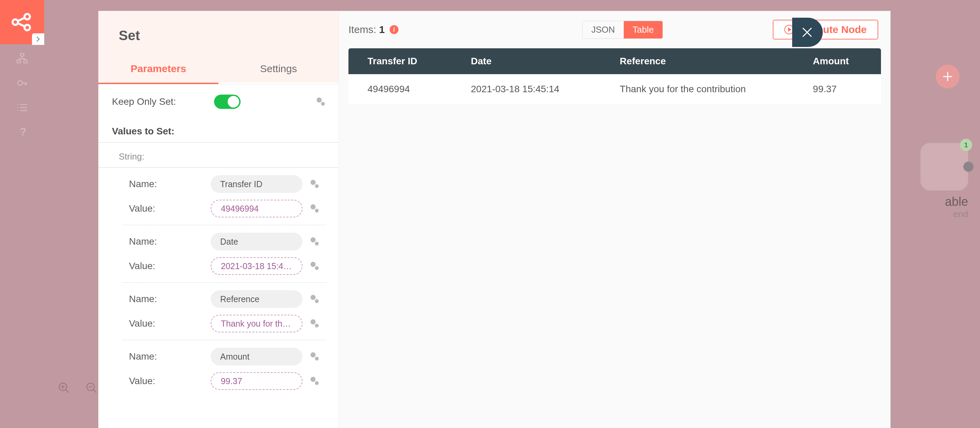 This screenshot has width=980, height=428. What do you see at coordinates (22, 107) in the screenshot?
I see `nav-executions-icon` at bounding box center [22, 107].